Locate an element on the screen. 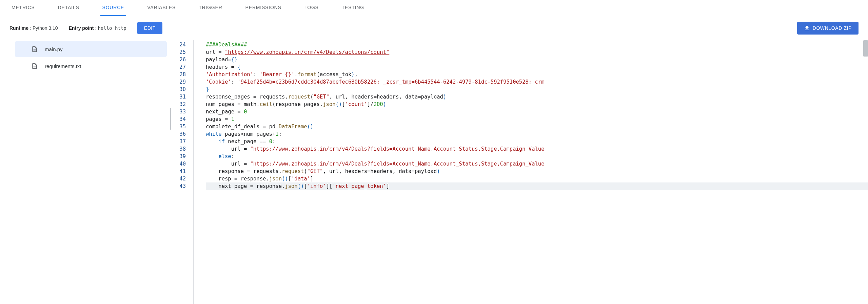  code-line: resp = response.json()['data'] is located at coordinates (537, 179).